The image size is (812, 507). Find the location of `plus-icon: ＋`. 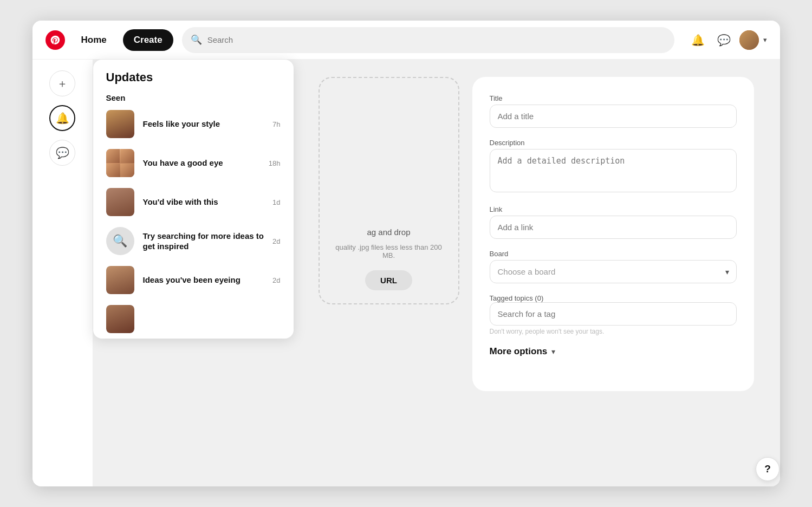

plus-icon: ＋ is located at coordinates (62, 83).